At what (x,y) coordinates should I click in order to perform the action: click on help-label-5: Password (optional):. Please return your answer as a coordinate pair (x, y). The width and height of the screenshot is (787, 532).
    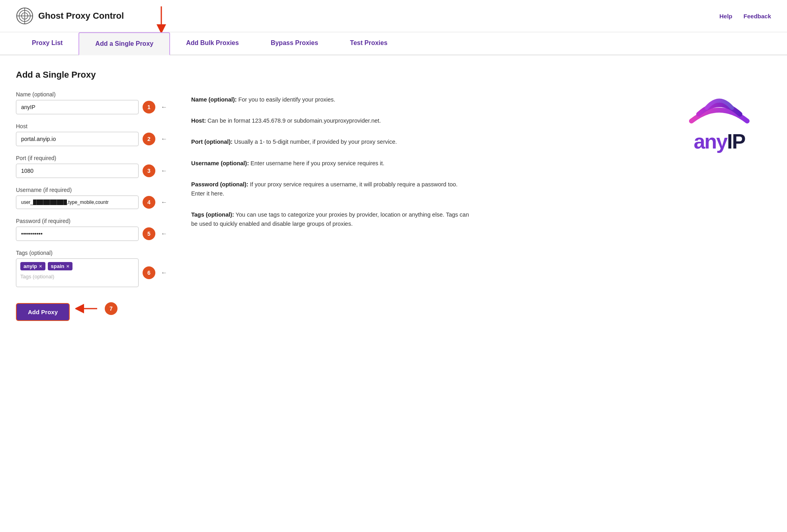
    Looking at the image, I should click on (220, 184).